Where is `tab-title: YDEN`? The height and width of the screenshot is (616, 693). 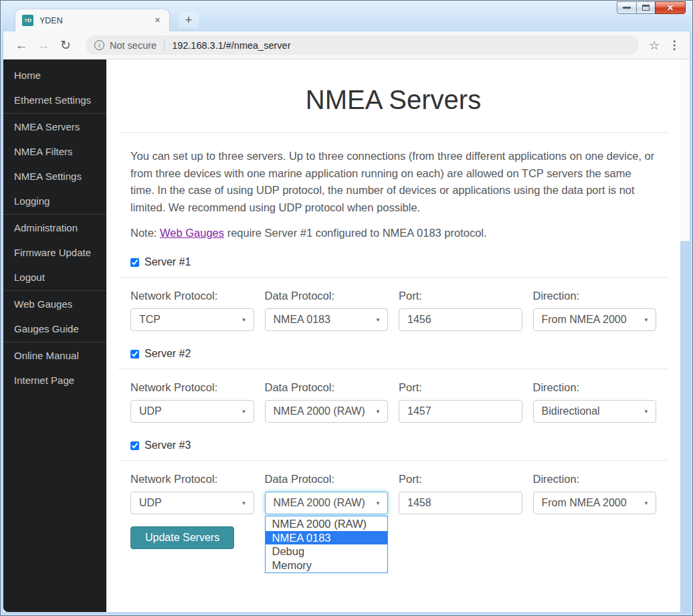
tab-title: YDEN is located at coordinates (96, 21).